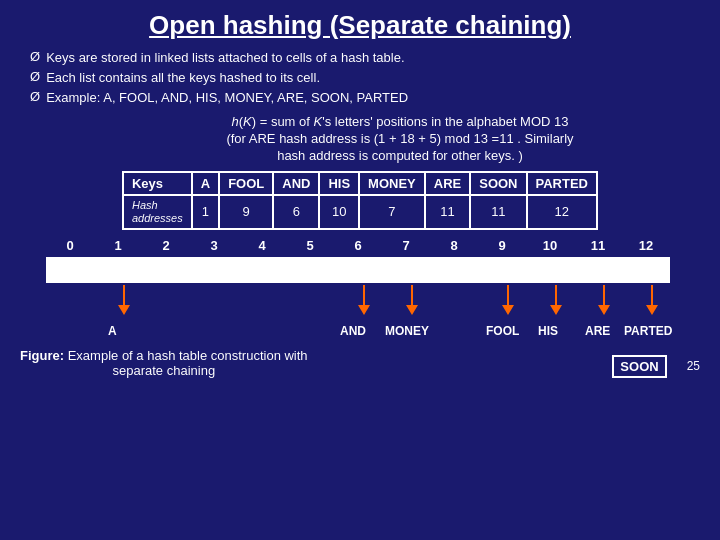  I want to click on num-6: 6, so click(358, 246).